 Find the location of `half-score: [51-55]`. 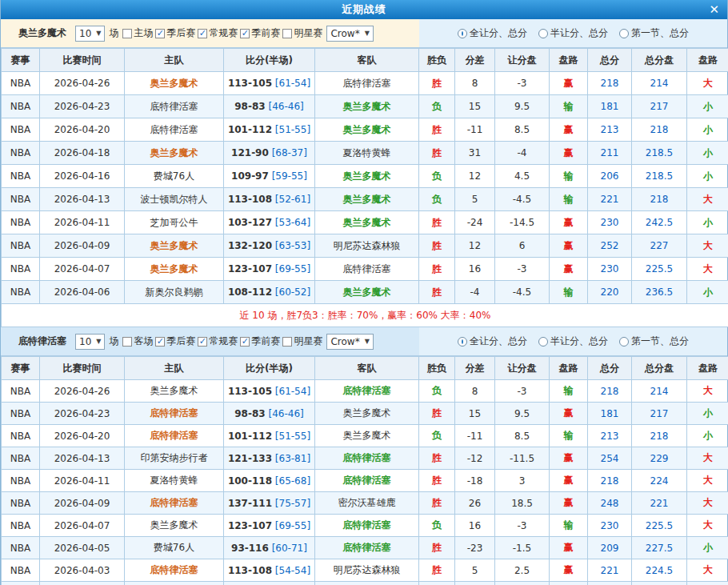

half-score: [51-55] is located at coordinates (293, 436).